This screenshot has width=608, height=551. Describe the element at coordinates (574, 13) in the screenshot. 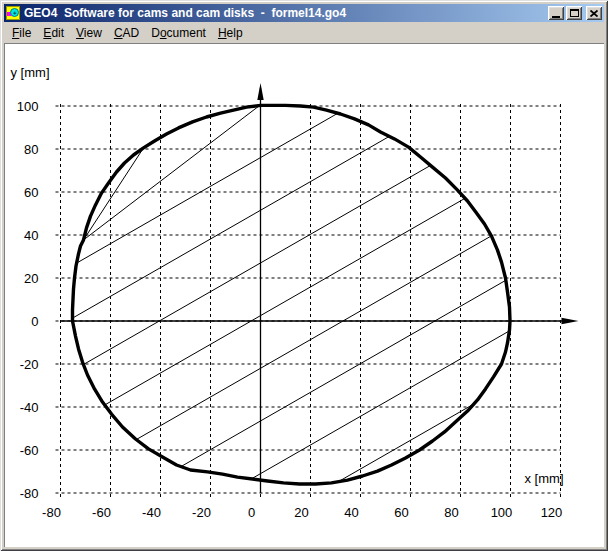

I see `maximize-button` at that location.